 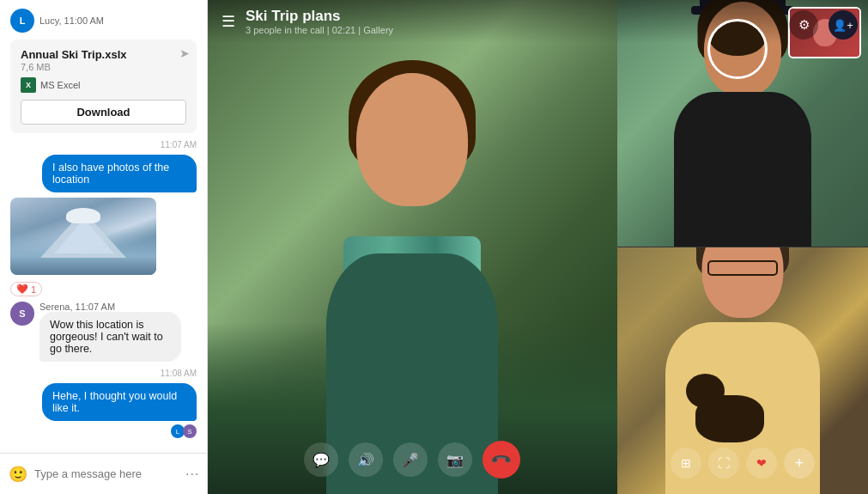 I want to click on fullscreen-button: ⛶, so click(x=724, y=463).